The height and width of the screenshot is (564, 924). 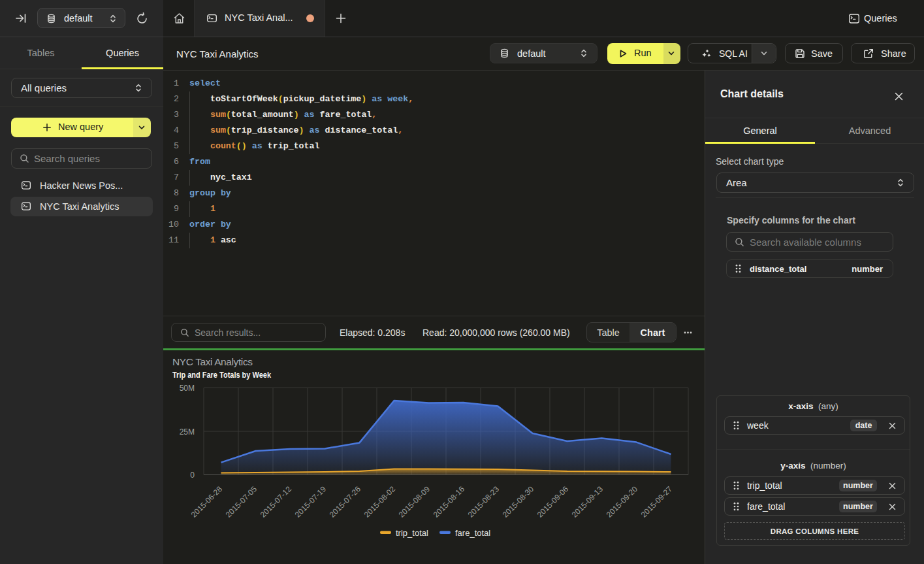 What do you see at coordinates (187, 388) in the screenshot?
I see `svg-text: 50M` at bounding box center [187, 388].